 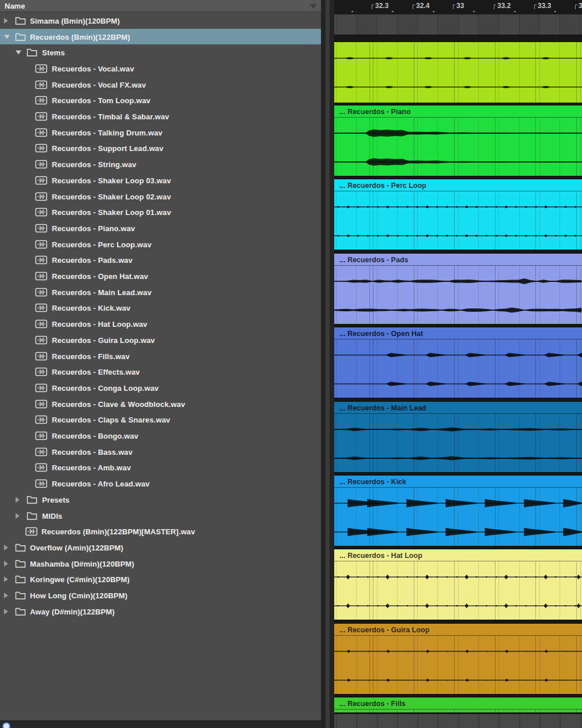 I want to click on clip-guira-loop: ... Recuerdos - Guira Loop, so click(x=458, y=659).